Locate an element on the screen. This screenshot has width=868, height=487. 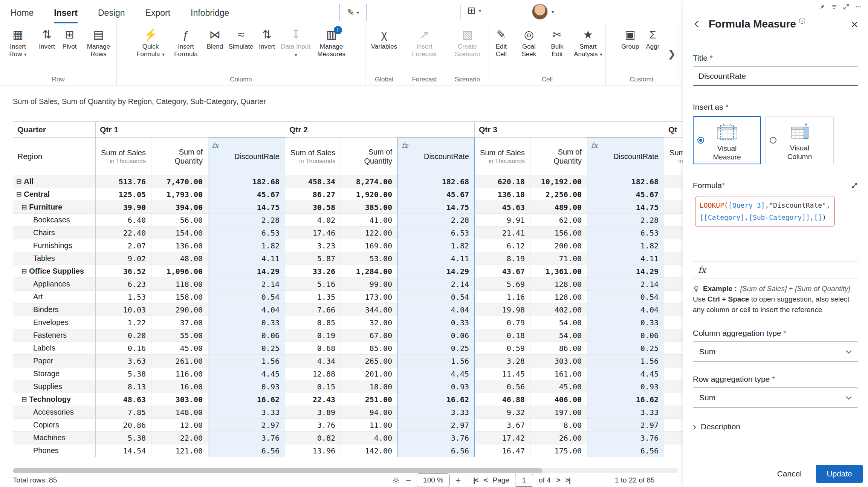
row-label-binders: Binders is located at coordinates (54, 310).